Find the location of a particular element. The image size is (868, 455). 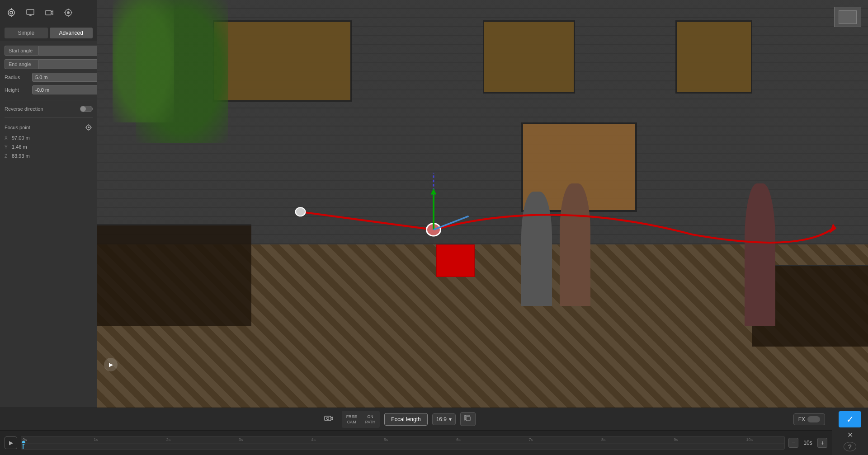

time-8s: 8s is located at coordinates (604, 440).